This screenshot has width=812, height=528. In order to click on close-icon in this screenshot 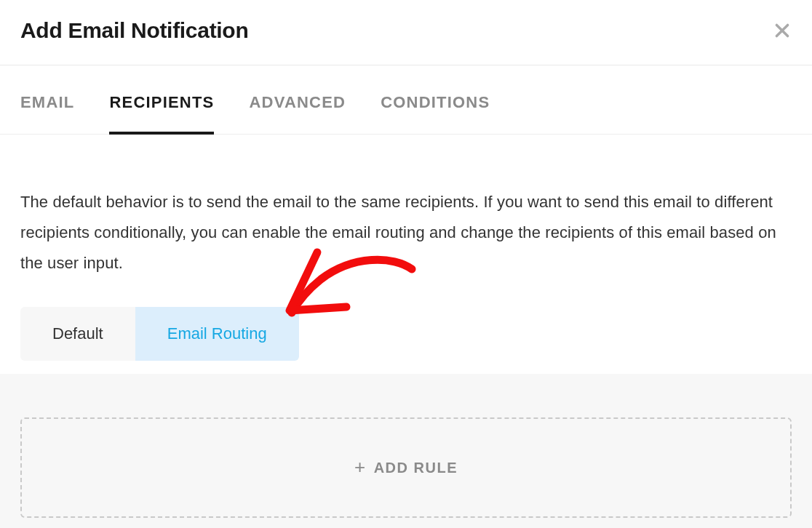, I will do `click(782, 31)`.